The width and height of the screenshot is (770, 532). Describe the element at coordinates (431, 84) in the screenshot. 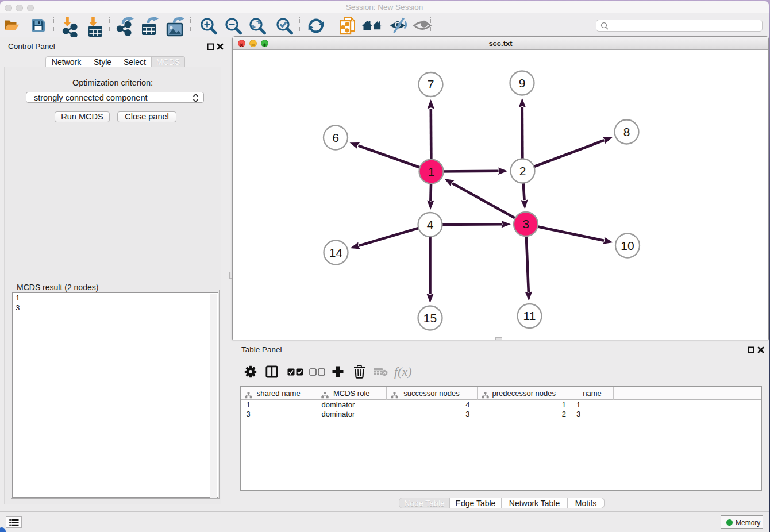

I see `svg-text: 7` at that location.